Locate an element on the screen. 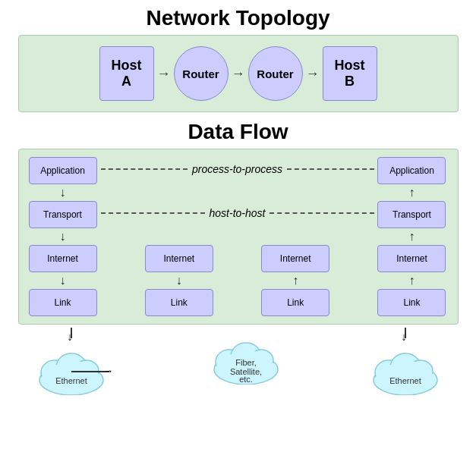 The height and width of the screenshot is (474, 476). arrow-row-3: ↓ ↓ ↑ ↑ is located at coordinates (238, 281).